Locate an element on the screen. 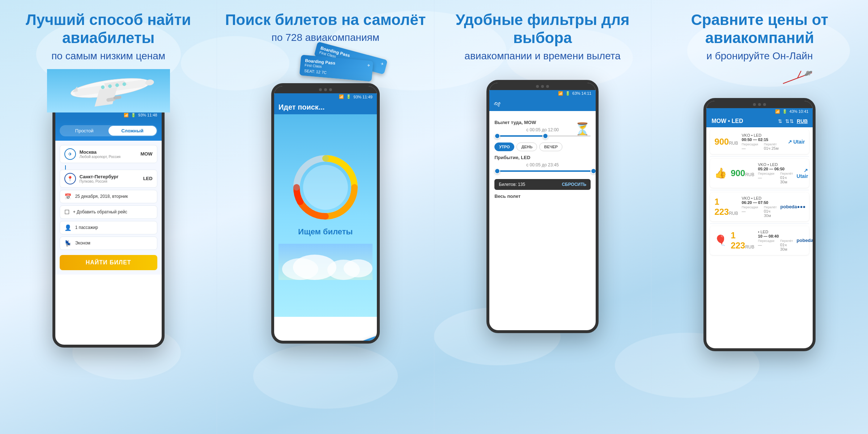 The image size is (868, 434). panel1-title: Лучший способ найти авиабилеты is located at coordinates (109, 29).